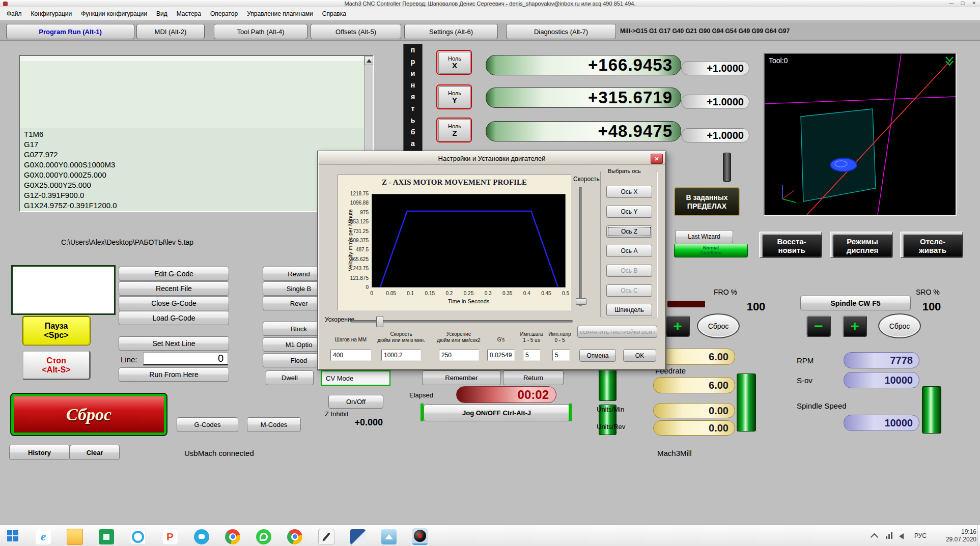  What do you see at coordinates (629, 232) in the screenshot?
I see `axis-z-button: Ось Z` at bounding box center [629, 232].